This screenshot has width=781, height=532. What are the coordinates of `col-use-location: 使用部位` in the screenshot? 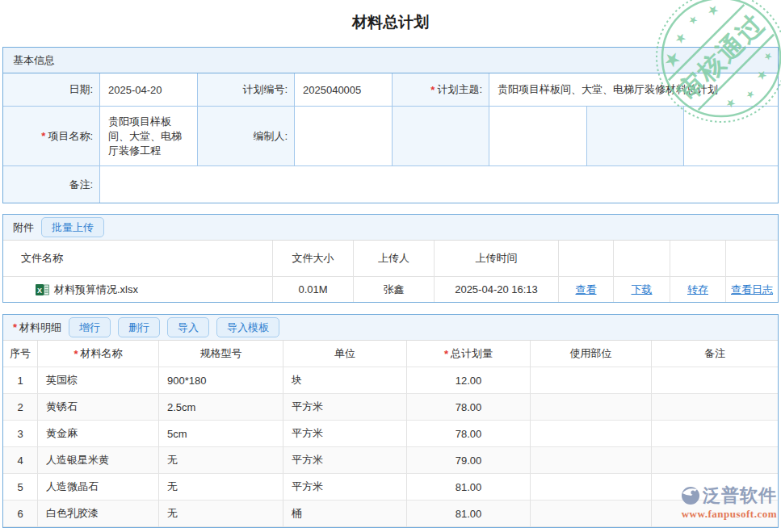 It's located at (591, 354).